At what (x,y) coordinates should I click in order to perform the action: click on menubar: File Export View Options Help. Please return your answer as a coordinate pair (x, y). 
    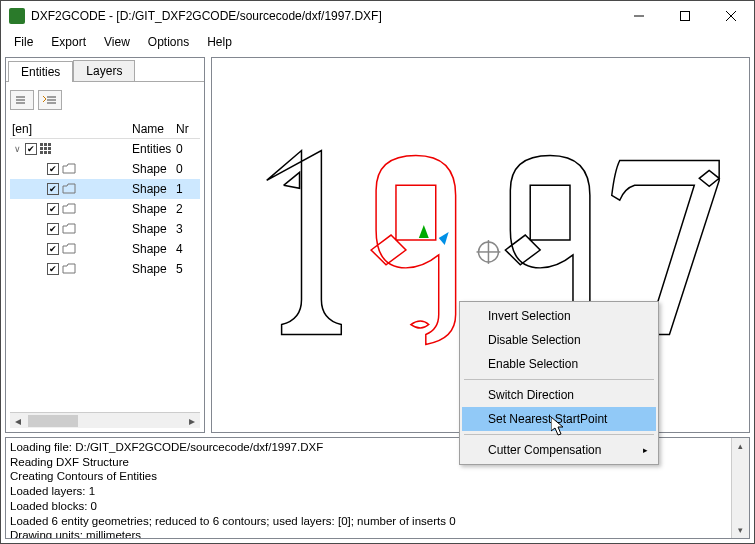
    Looking at the image, I should click on (378, 42).